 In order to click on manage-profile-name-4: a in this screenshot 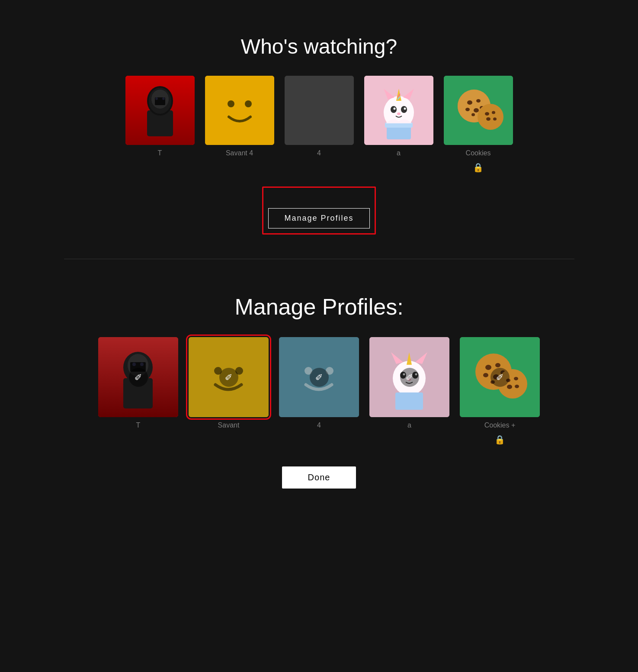, I will do `click(409, 426)`.